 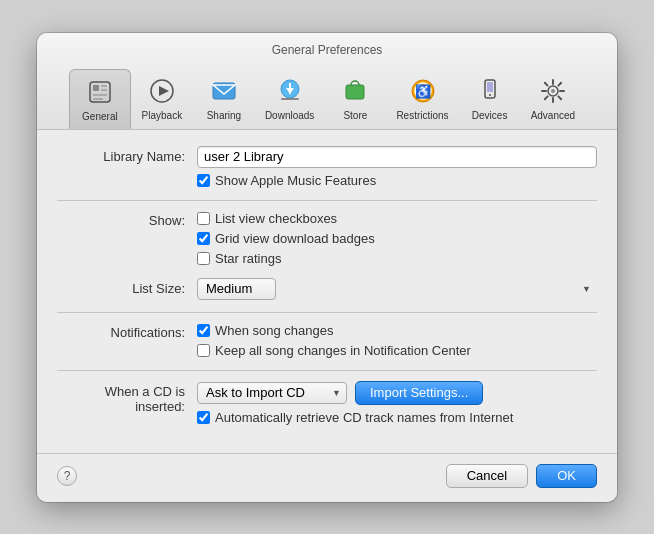 I want to click on star-ratings-label: Star ratings, so click(x=248, y=258).